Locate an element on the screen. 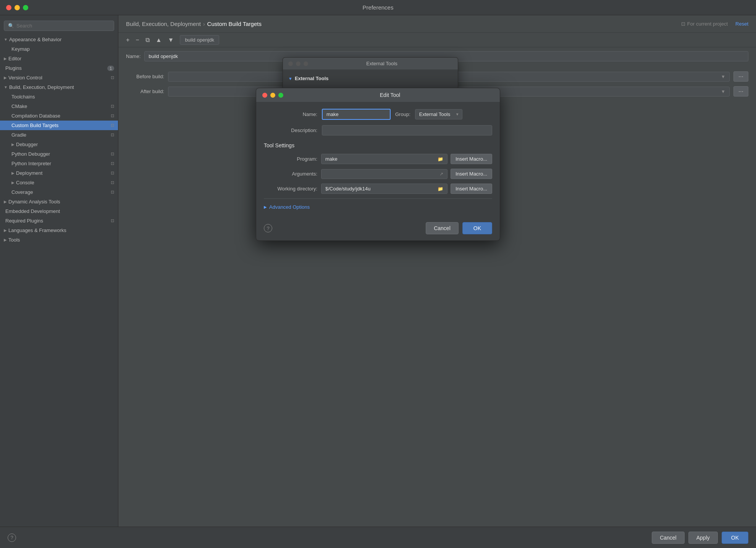 This screenshot has height=548, width=756. program-folder-icon: 📁 is located at coordinates (441, 159).